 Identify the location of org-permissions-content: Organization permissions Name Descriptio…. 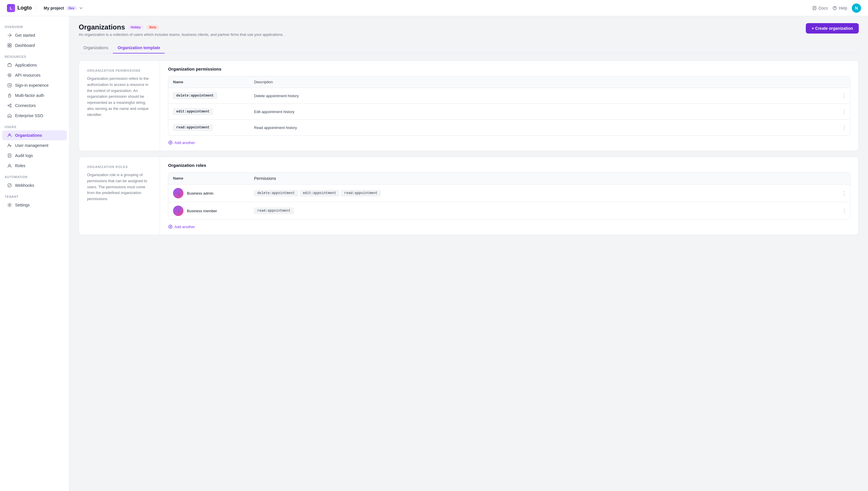
(509, 106).